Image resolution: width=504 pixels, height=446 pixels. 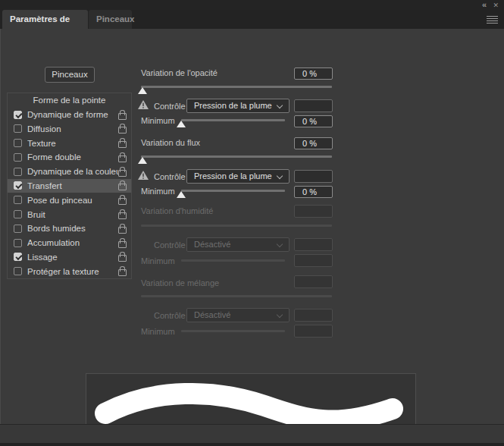 I want to click on flow-jitter-value: 0 %, so click(x=314, y=143).